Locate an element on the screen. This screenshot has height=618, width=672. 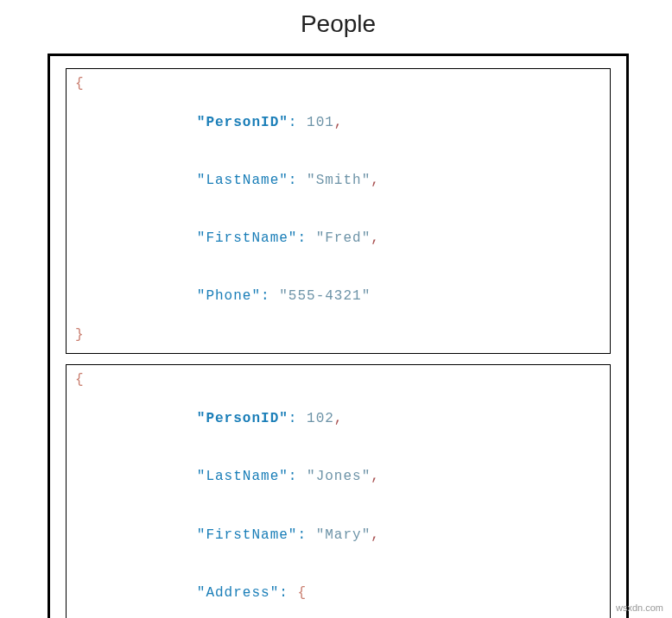
watermark: wsxdn.com is located at coordinates (639, 608).